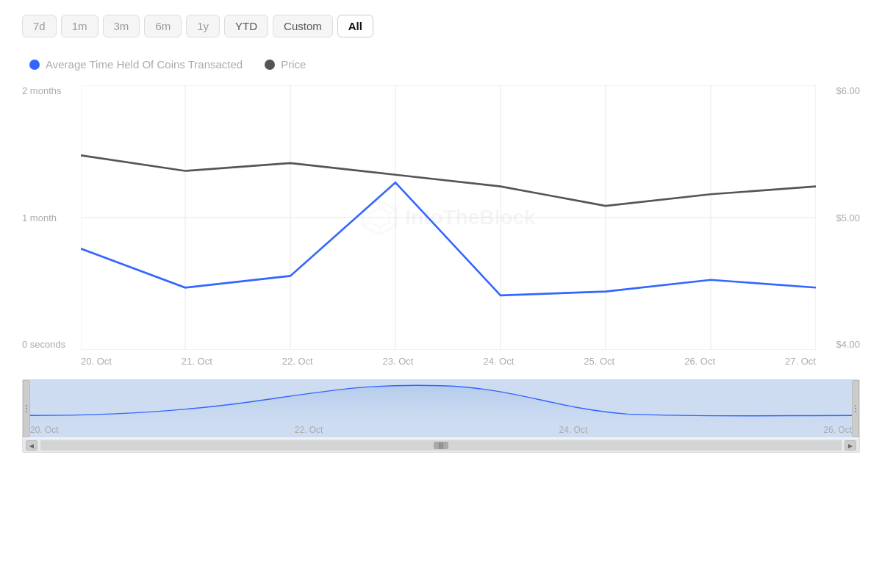 This screenshot has width=882, height=588. I want to click on y-axis-right: $6.00 $5.00 $4.00, so click(838, 229).